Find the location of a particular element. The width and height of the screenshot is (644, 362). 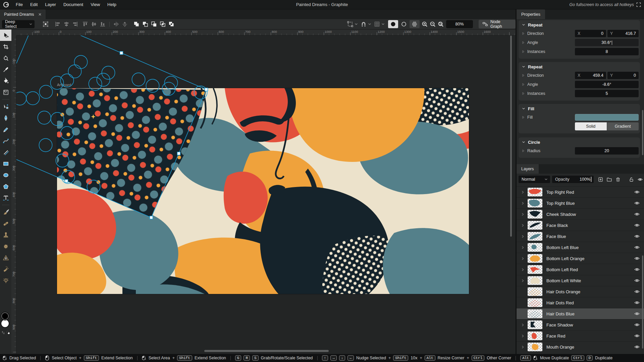

freehand-tool is located at coordinates (6, 129).